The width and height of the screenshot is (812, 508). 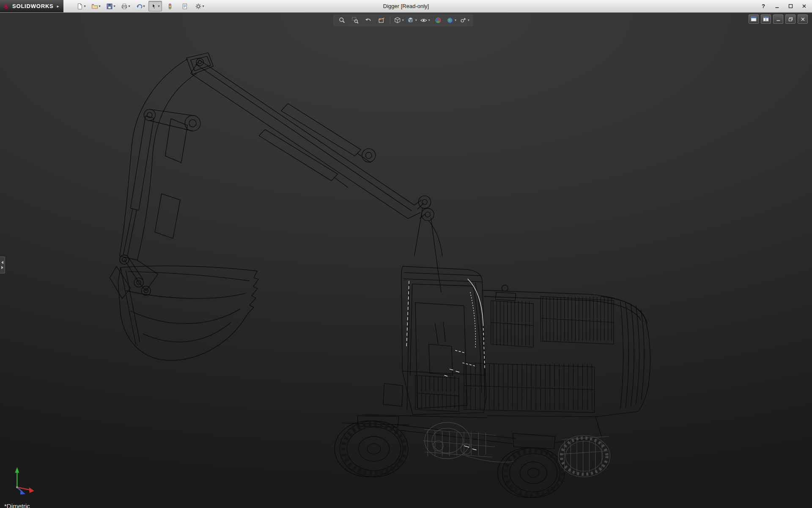 What do you see at coordinates (198, 6) in the screenshot?
I see `options-gear-icon` at bounding box center [198, 6].